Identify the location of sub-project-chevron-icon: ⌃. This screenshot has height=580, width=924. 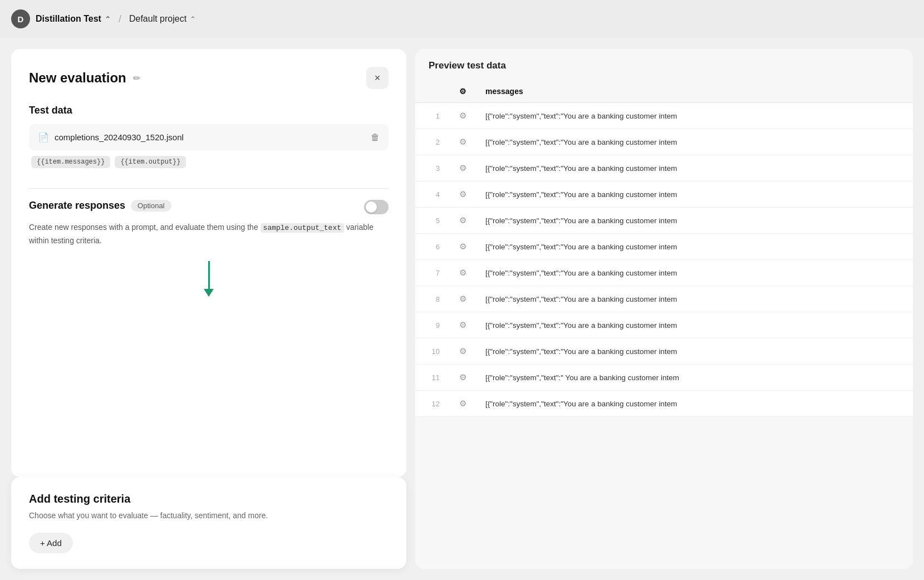
(193, 19).